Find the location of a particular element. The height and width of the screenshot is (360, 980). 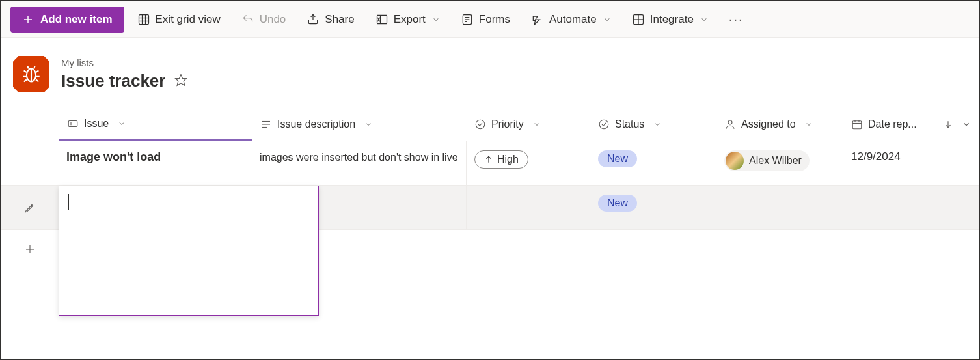

column-header-date: Date rep... is located at coordinates (911, 124).